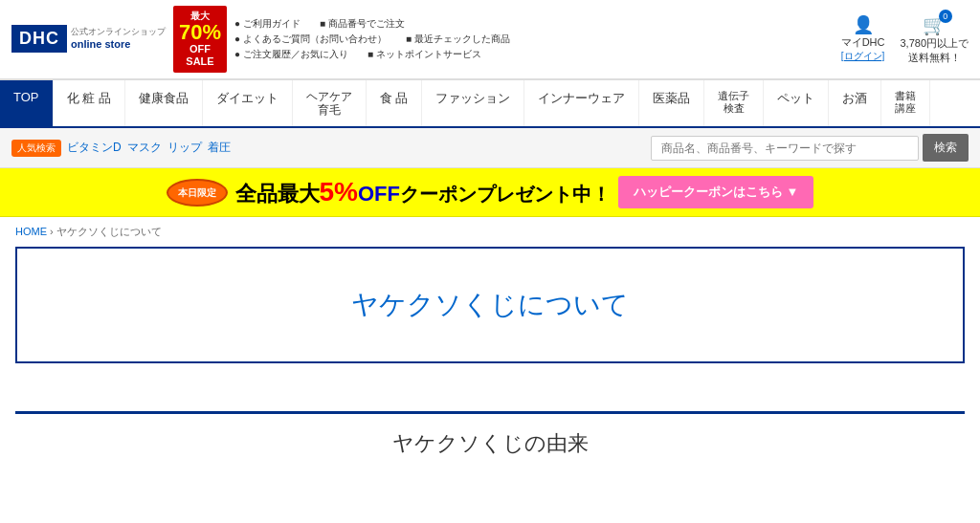 Image resolution: width=980 pixels, height=523 pixels. What do you see at coordinates (39, 38) in the screenshot?
I see `dhc-brand-name: DHC` at bounding box center [39, 38].